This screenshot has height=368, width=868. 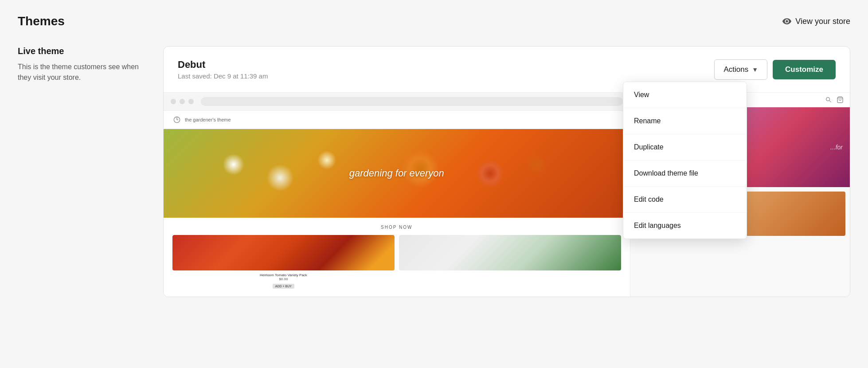 What do you see at coordinates (804, 70) in the screenshot?
I see `customize-button: Customize` at bounding box center [804, 70].